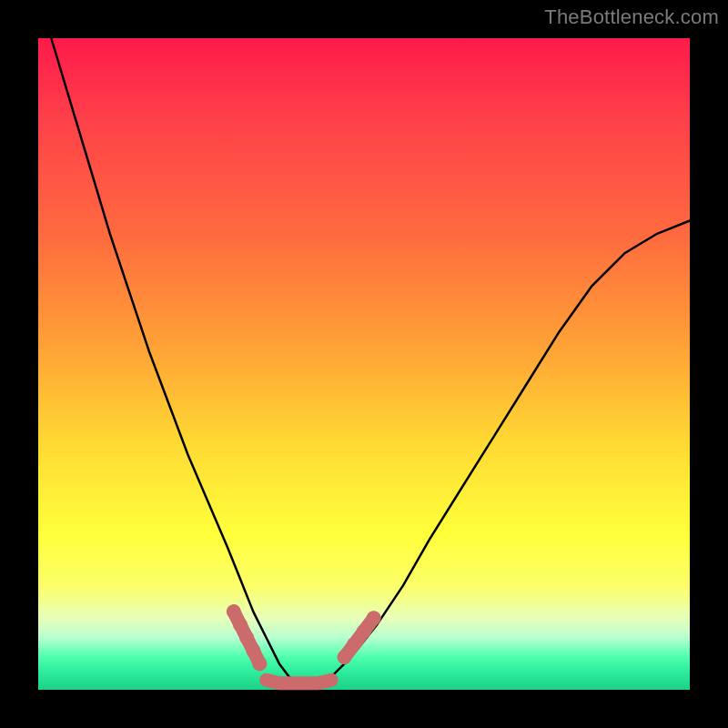 The height and width of the screenshot is (728, 728). What do you see at coordinates (359, 637) in the screenshot?
I see `marker-right-cluster` at bounding box center [359, 637].